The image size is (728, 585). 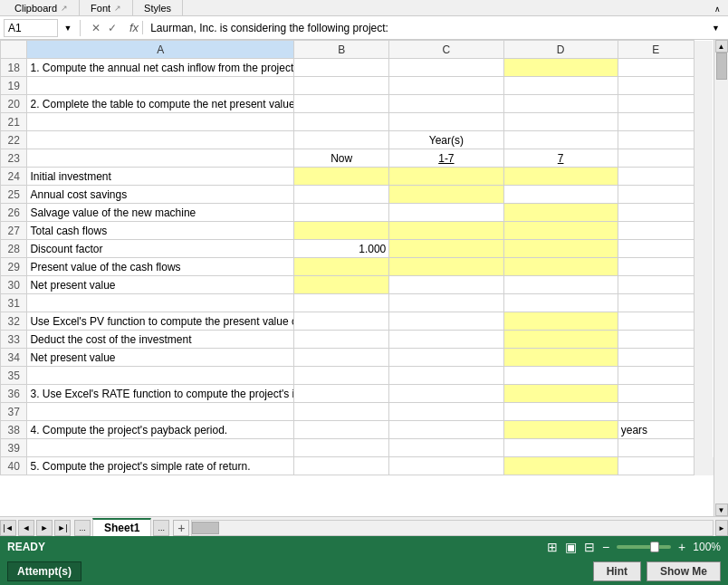 What do you see at coordinates (446, 122) in the screenshot?
I see `cell-c21` at bounding box center [446, 122].